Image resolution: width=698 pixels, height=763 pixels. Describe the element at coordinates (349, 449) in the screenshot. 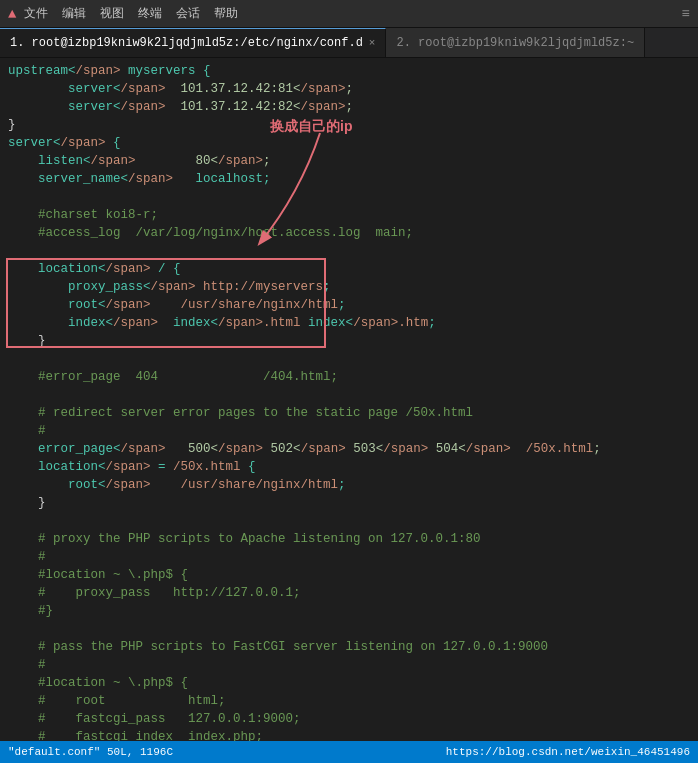

I see `code-line: error_page</span> 500</span> 502</span> …` at that location.